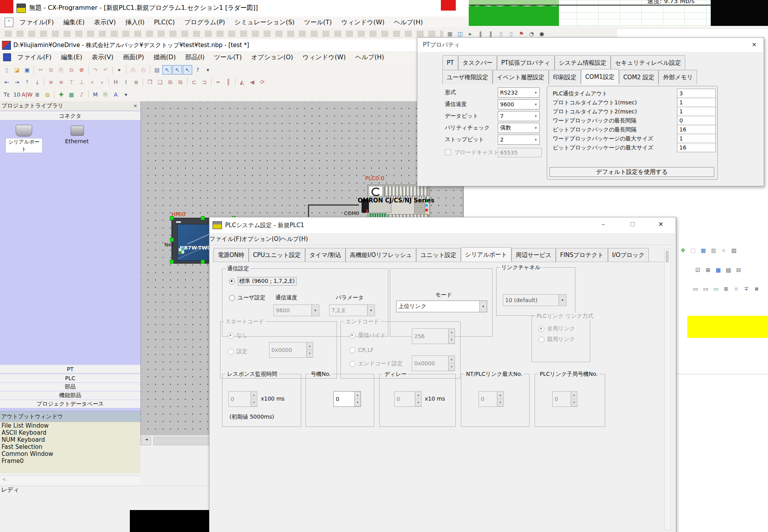  Describe the element at coordinates (47, 95) in the screenshot. I see `function-key-icon: ◍` at that location.